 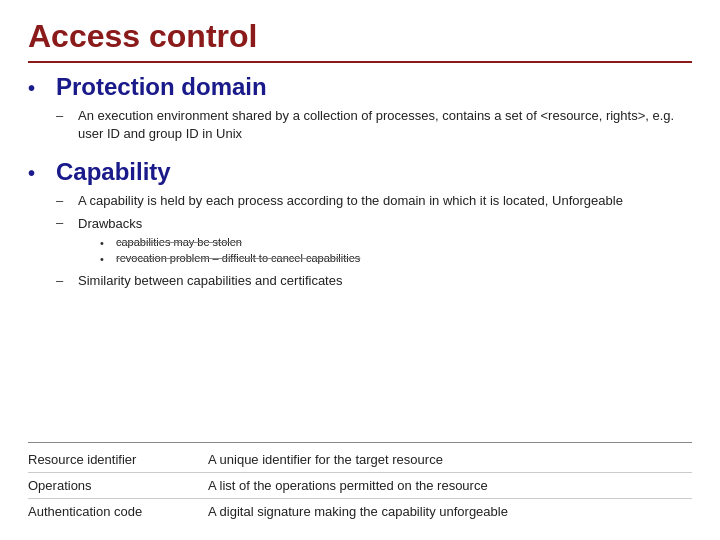 What do you see at coordinates (374, 281) in the screenshot?
I see `capability-item-3: – Similarity between capabilities and ce…` at bounding box center [374, 281].